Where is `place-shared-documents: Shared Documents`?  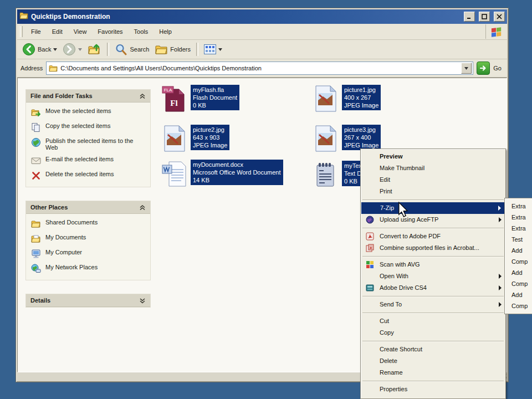 place-shared-documents: Shared Documents is located at coordinates (89, 224).